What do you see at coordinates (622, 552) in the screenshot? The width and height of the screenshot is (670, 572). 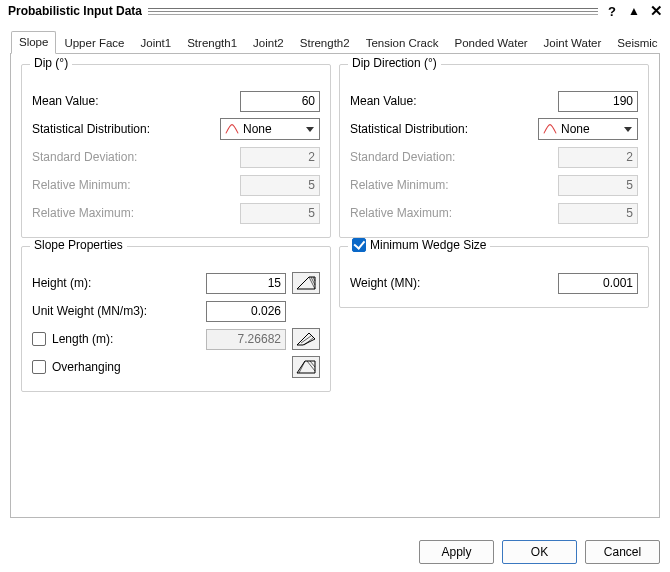 I see `cancel-button: Cancel` at bounding box center [622, 552].